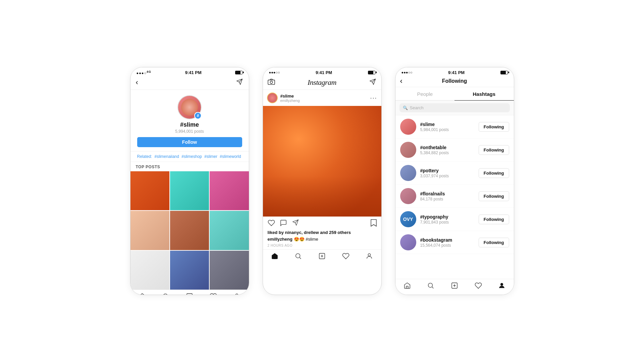 This screenshot has height=362, width=644. I want to click on back-button-following: ‹, so click(401, 81).